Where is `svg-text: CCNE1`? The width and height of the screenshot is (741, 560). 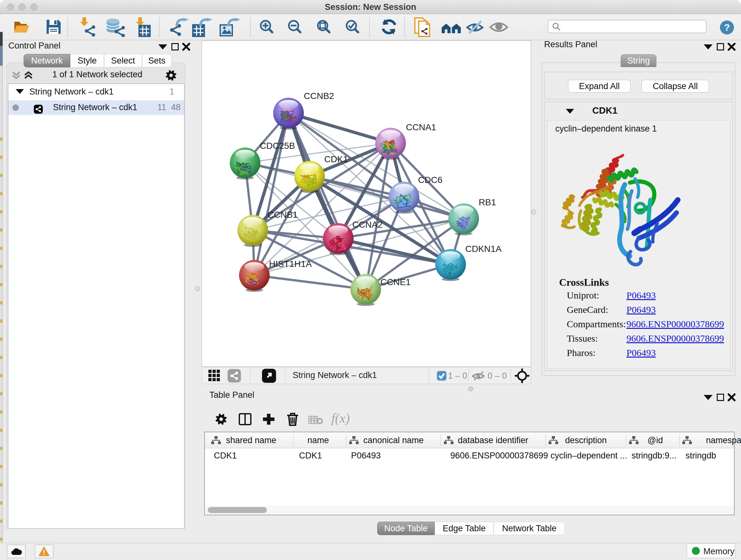
svg-text: CCNE1 is located at coordinates (396, 282).